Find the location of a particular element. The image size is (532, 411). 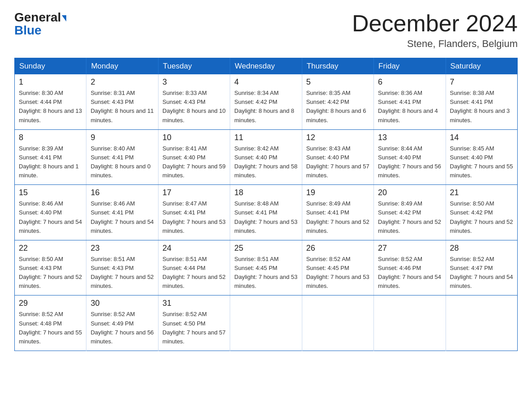

day-info: Sunrise: 8:50 AMSunset: 4:42 PMDaylight:… is located at coordinates (482, 218).